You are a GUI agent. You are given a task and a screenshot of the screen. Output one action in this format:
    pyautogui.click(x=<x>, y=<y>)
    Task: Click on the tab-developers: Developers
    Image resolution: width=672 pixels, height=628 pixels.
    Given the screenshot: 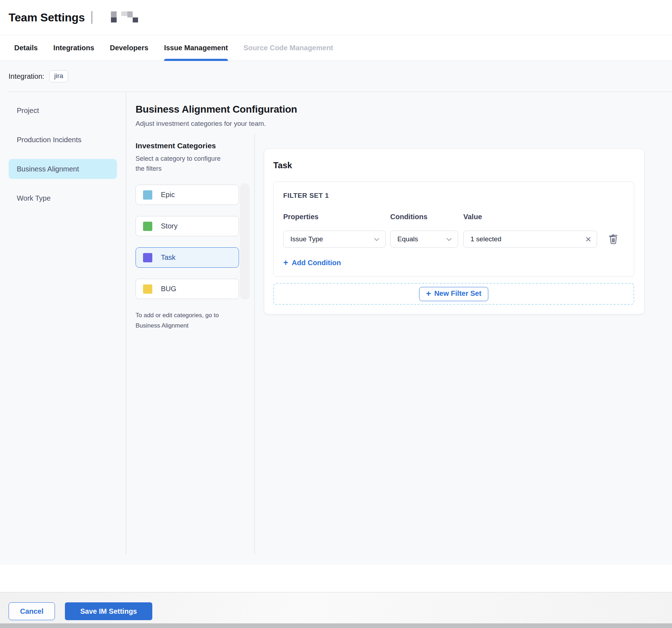 What is the action you would take?
    pyautogui.click(x=129, y=48)
    